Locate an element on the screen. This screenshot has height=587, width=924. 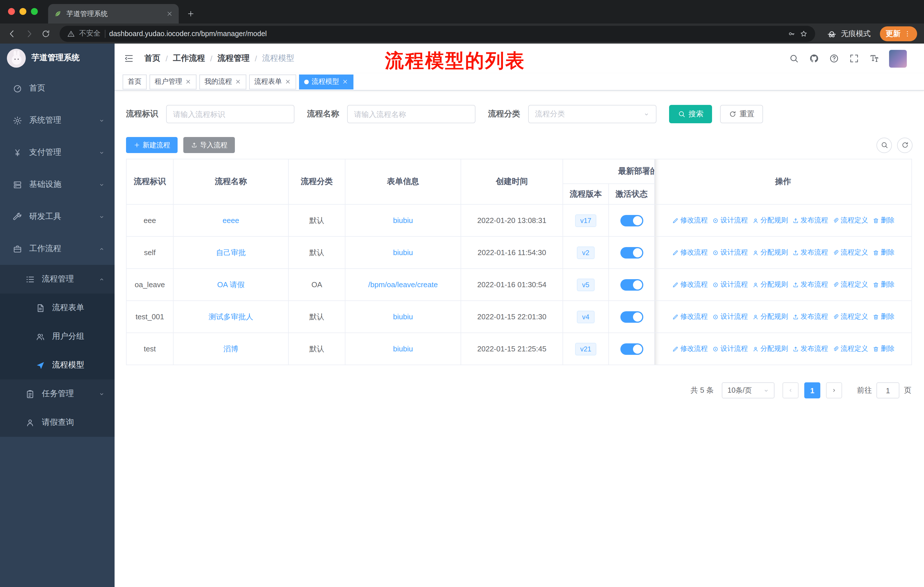
next-page-button is located at coordinates (834, 390).